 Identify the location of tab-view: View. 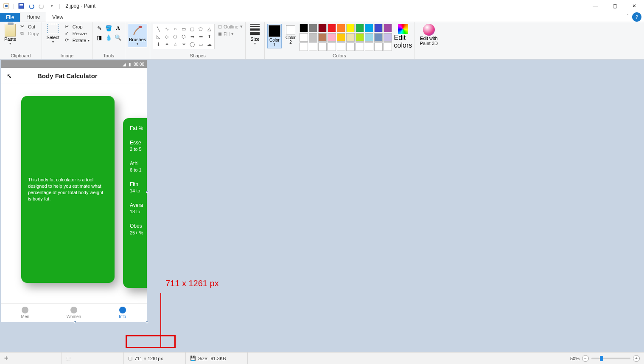
(58, 17).